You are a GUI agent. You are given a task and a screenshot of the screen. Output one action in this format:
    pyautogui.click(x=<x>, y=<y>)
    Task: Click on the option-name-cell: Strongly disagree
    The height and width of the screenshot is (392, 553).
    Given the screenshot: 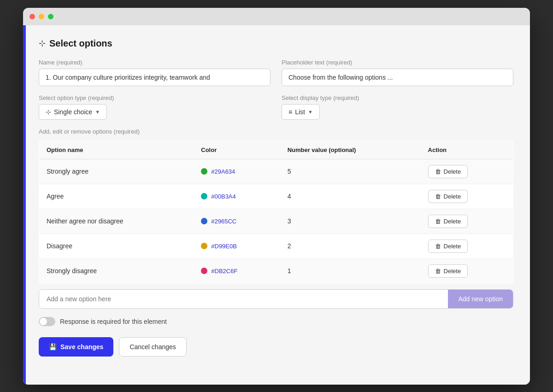 What is the action you would take?
    pyautogui.click(x=117, y=271)
    